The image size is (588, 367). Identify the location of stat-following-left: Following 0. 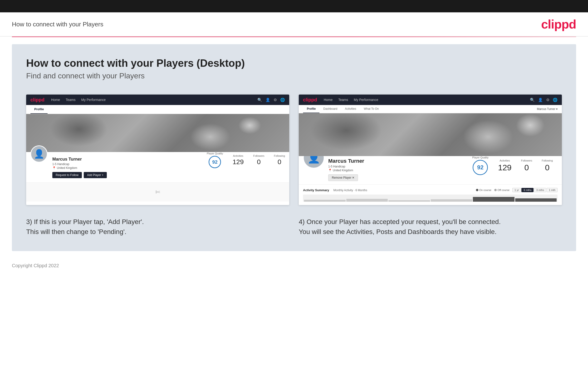
(279, 160).